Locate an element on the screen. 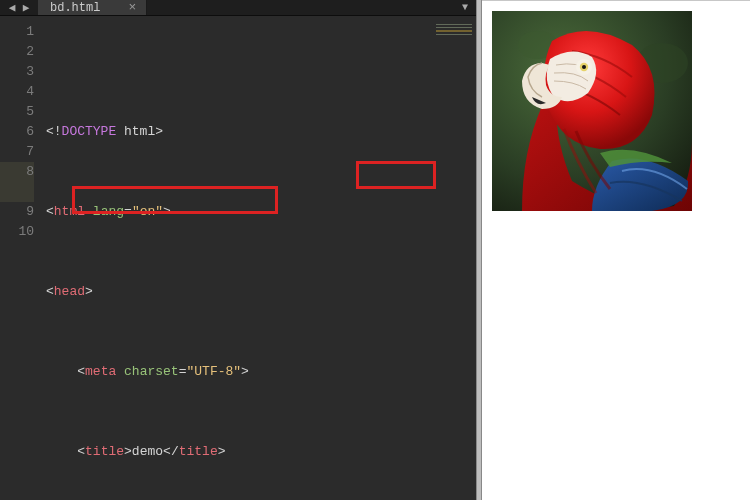  nav-back-icon: ◀ is located at coordinates (12, 8).